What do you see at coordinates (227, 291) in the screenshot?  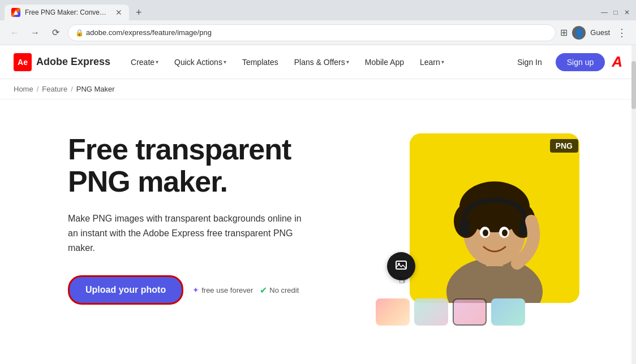 I see `free-badge-text: free use forever` at bounding box center [227, 291].